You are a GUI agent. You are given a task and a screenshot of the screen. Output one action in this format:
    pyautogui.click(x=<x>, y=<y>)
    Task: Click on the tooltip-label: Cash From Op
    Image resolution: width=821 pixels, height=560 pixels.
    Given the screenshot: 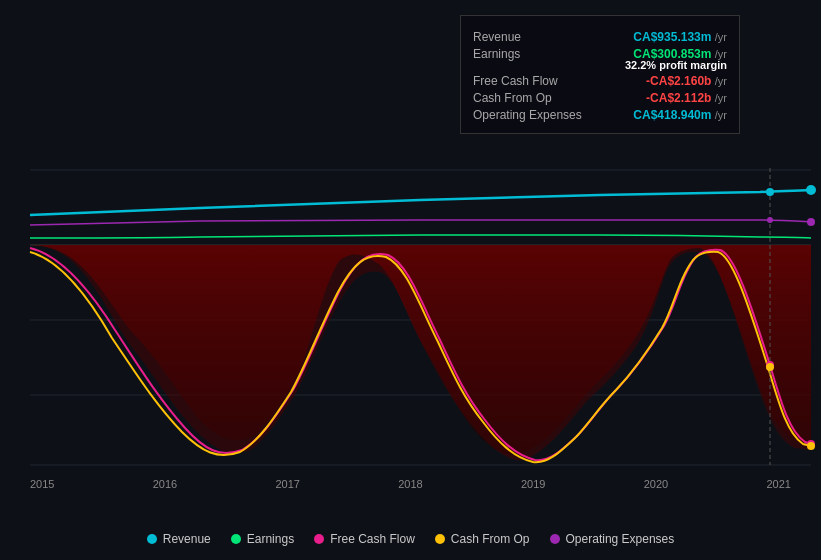 What is the action you would take?
    pyautogui.click(x=528, y=98)
    